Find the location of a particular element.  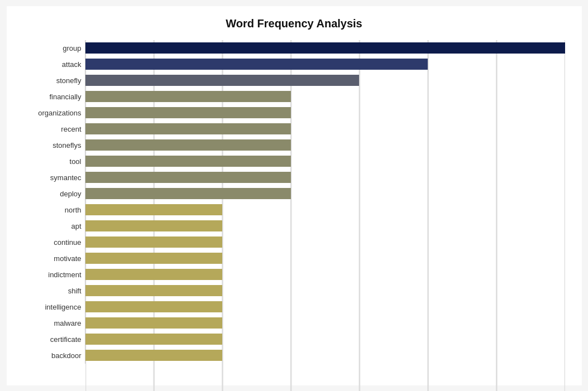

y-label: deploy is located at coordinates (52, 194).